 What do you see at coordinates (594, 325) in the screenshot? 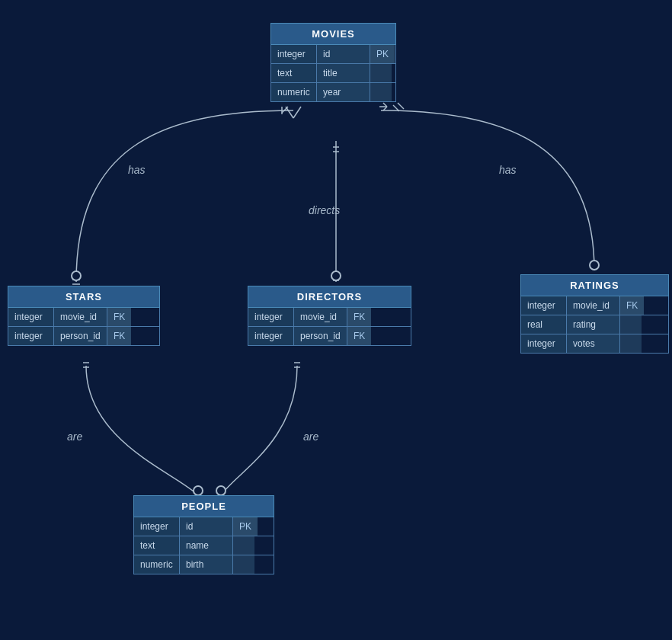
I see `cell-name: rating` at bounding box center [594, 325].